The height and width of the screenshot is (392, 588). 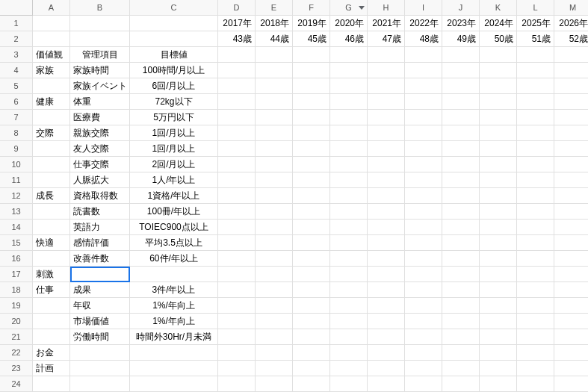 I want to click on row-header-16: 16, so click(x=16, y=258).